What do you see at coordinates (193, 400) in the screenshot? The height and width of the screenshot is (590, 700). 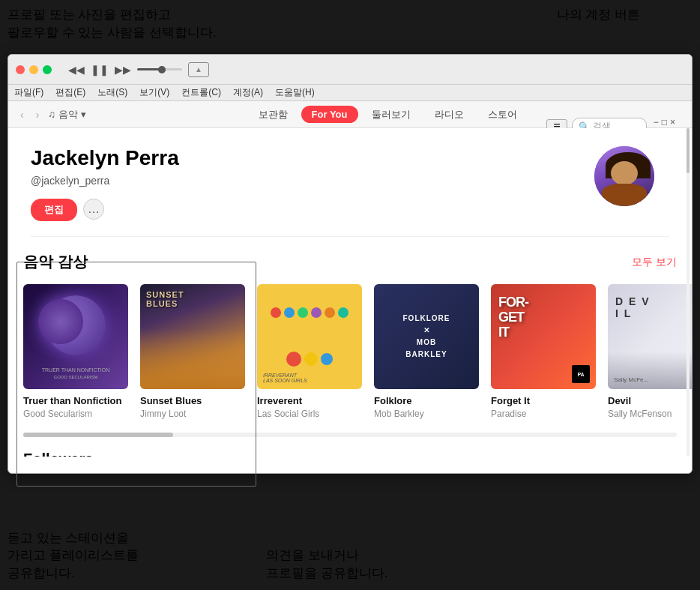 I see `album-title-2: Sunset Blues` at bounding box center [193, 400].